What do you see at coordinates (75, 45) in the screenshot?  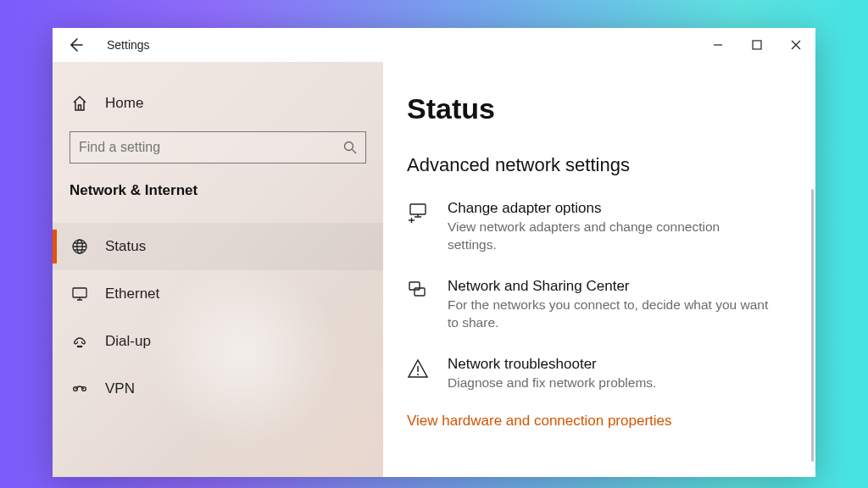 I see `back-button` at bounding box center [75, 45].